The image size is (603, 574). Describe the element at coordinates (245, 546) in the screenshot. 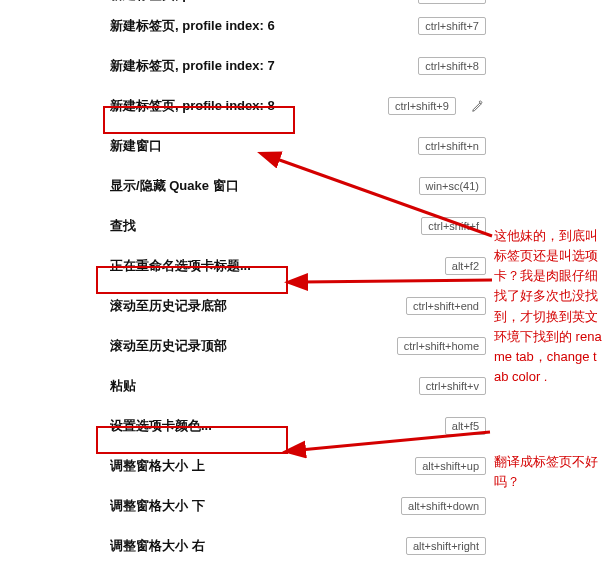

I see `shortcut-row: 调整窗格大小 右alt+shift+right` at that location.